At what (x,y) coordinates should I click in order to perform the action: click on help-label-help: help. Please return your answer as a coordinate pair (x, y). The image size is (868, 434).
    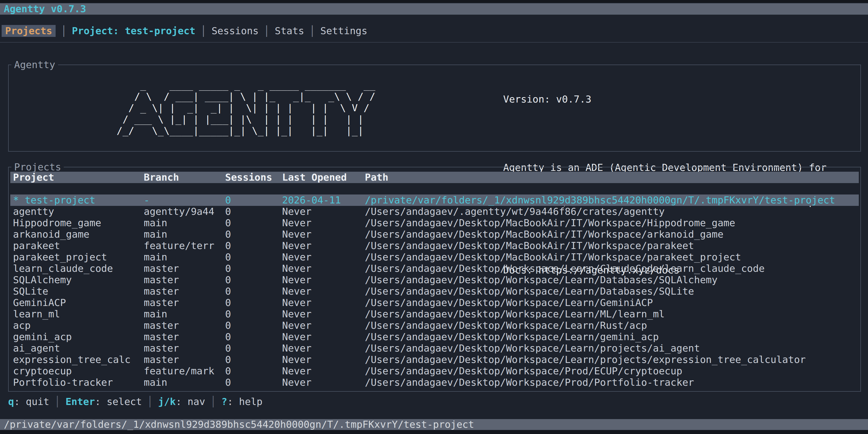
    Looking at the image, I should click on (245, 402).